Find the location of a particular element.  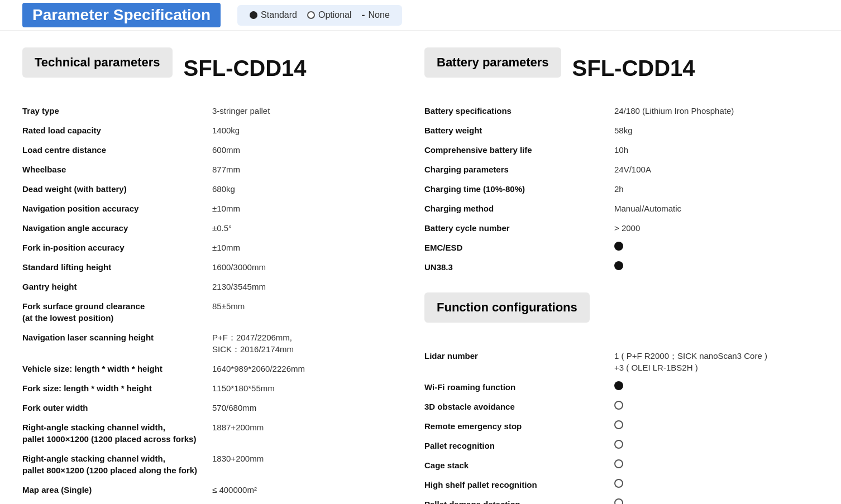

param-value: ±0.5° is located at coordinates (307, 228).